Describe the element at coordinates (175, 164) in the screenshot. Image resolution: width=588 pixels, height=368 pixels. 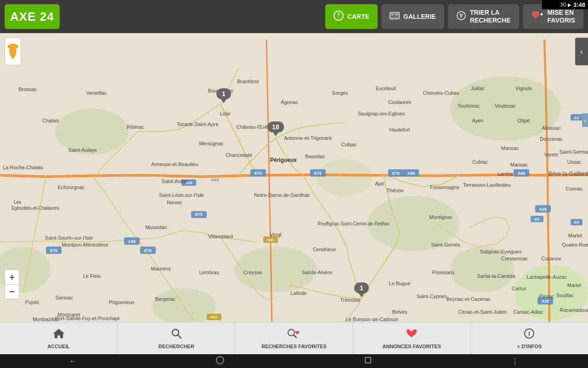
I see `svg-text: Annesse-et-Beaulieu` at that location.